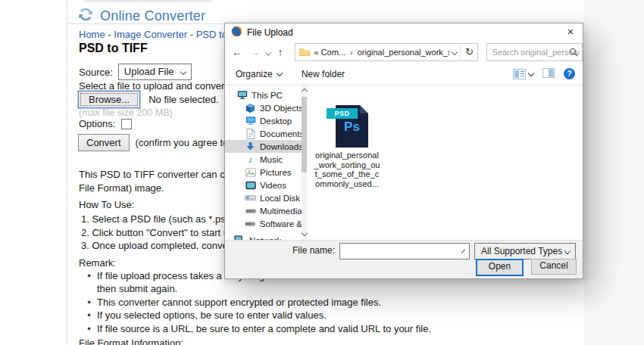 Image resolution: width=644 pixels, height=345 pixels. Describe the element at coordinates (280, 52) in the screenshot. I see `up-icon: ↑` at that location.